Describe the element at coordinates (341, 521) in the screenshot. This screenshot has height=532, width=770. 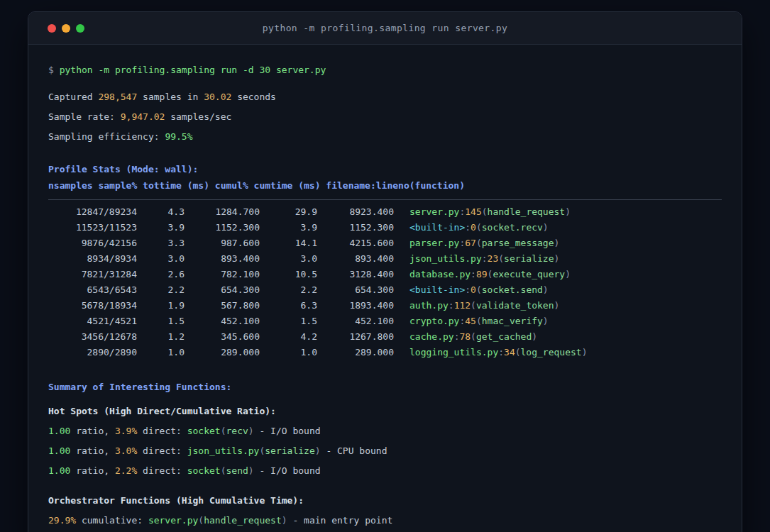
I see `text-segment: - main entry point` at that location.